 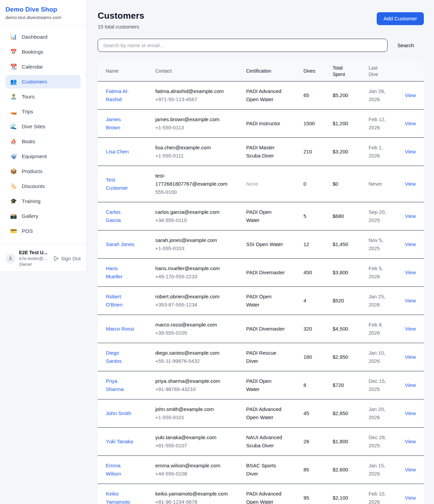 I want to click on sidebar-item-boats: ⛵Boats, so click(x=43, y=142).